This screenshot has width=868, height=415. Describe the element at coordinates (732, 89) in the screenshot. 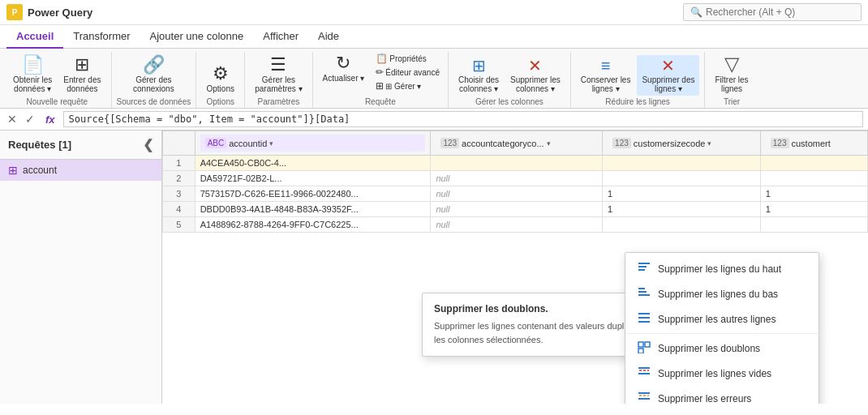

I see `filter-label2: lignes` at that location.